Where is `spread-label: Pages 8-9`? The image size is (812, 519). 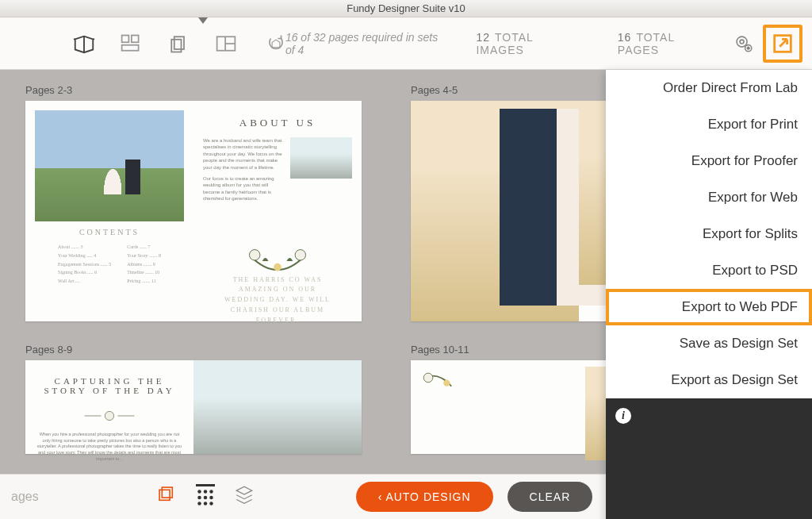 spread-label: Pages 8-9 is located at coordinates (193, 349).